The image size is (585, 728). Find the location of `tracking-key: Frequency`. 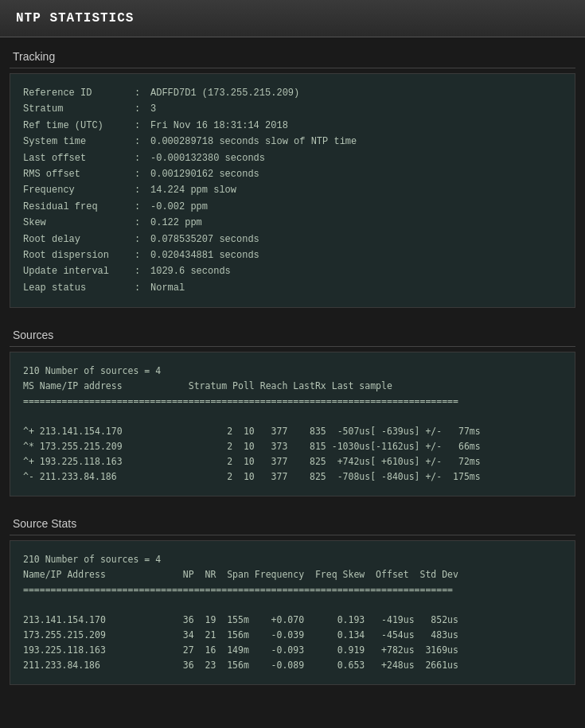

tracking-key: Frequency is located at coordinates (79, 190).